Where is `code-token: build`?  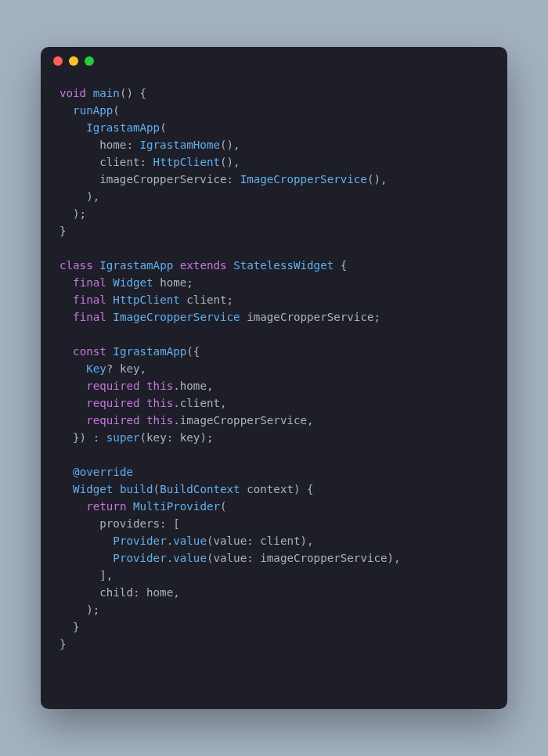 code-token: build is located at coordinates (136, 489).